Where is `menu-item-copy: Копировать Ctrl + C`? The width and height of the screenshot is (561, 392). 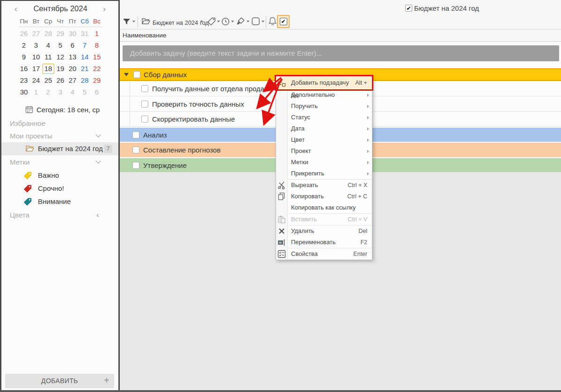
menu-item-copy: Копировать Ctrl + C is located at coordinates (324, 196).